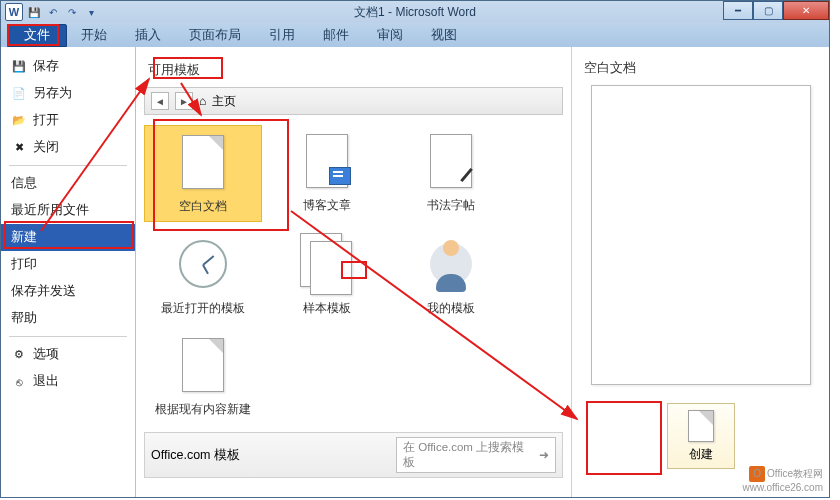 The width and height of the screenshot is (840, 500). Describe the element at coordinates (68, 120) in the screenshot. I see `sidebar-item-open: 📂打开` at that location.